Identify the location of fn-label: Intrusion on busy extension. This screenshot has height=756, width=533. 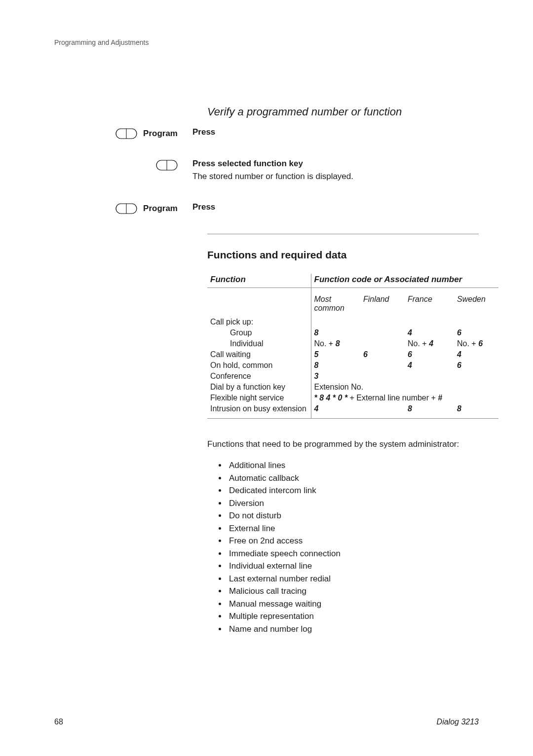
(259, 411).